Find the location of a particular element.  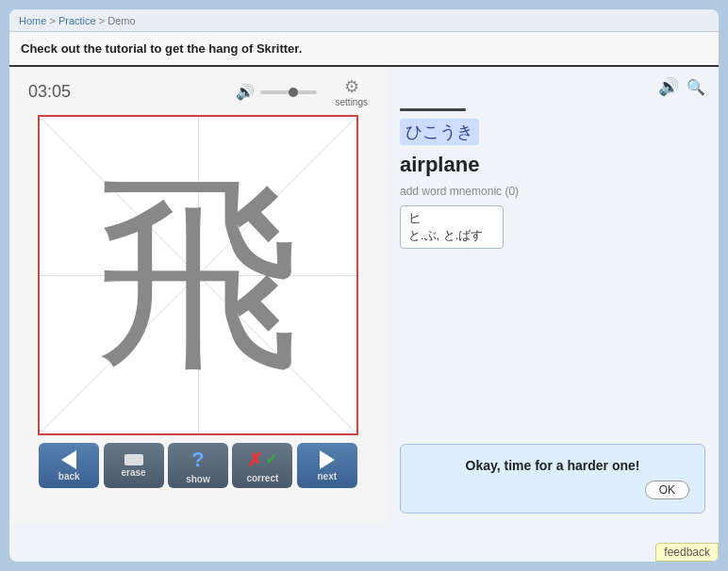

volume-area: 🔊 is located at coordinates (276, 92).